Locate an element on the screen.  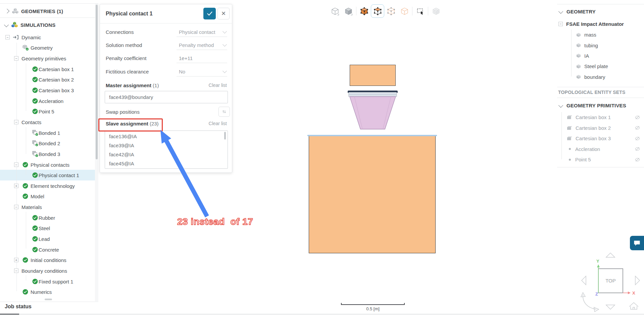
solid-orange-cube-button is located at coordinates (364, 11).